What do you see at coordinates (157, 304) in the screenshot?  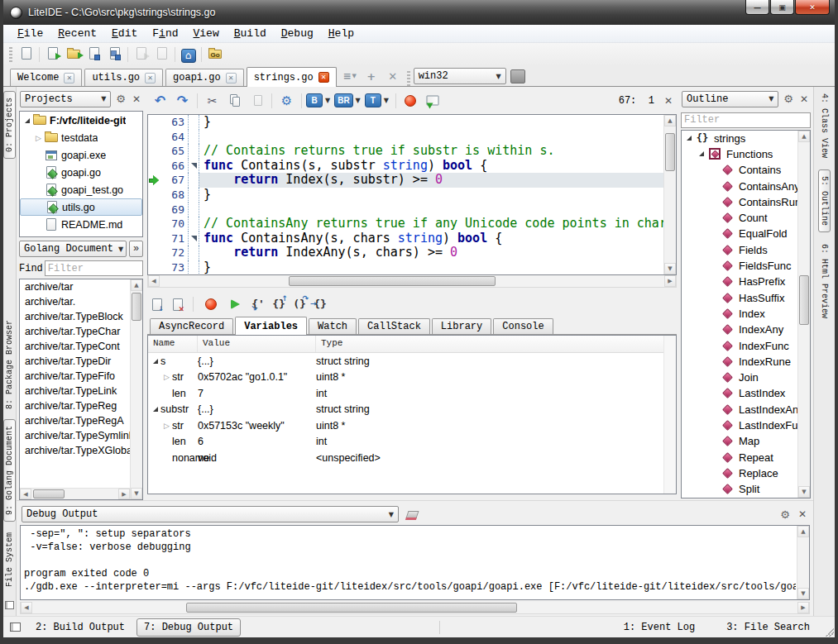 I see `load-session-button: ↓` at bounding box center [157, 304].